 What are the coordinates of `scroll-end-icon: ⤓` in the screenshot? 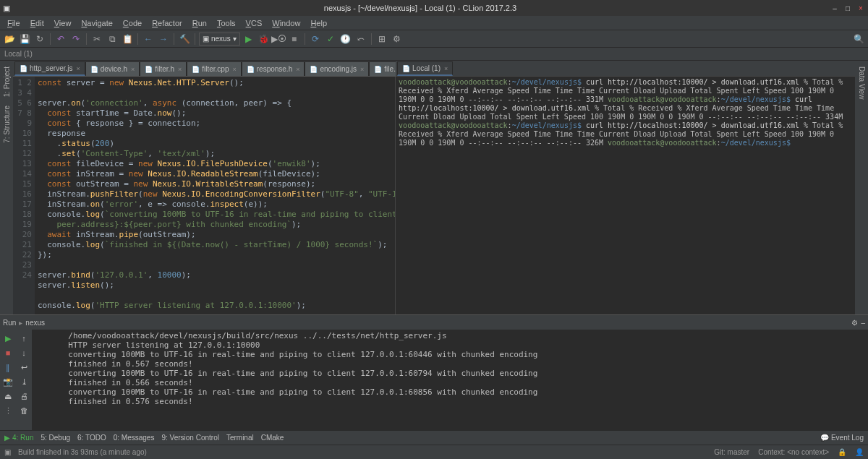 It's located at (24, 382).